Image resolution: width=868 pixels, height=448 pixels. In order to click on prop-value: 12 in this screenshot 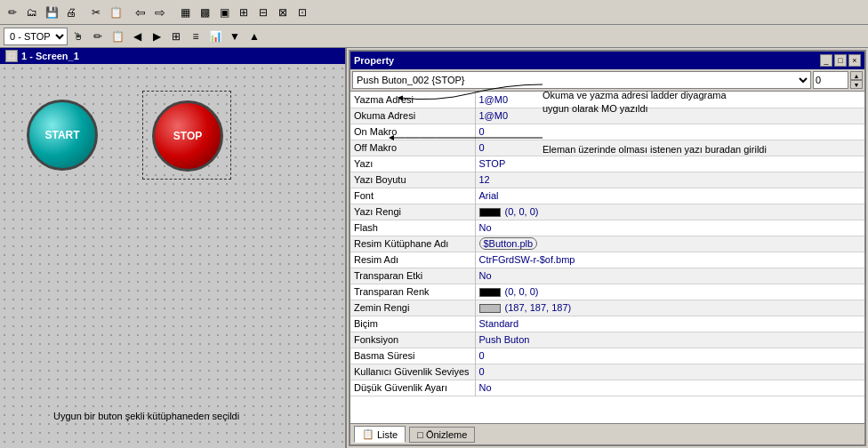, I will do `click(670, 180)`.